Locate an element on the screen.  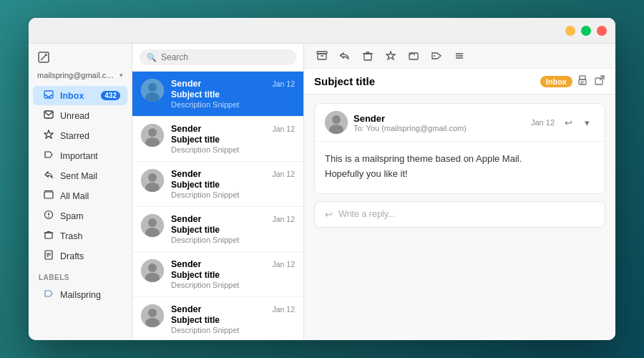
email-card-body: This is a mailspring theme based on Appl… is located at coordinates (459, 168).